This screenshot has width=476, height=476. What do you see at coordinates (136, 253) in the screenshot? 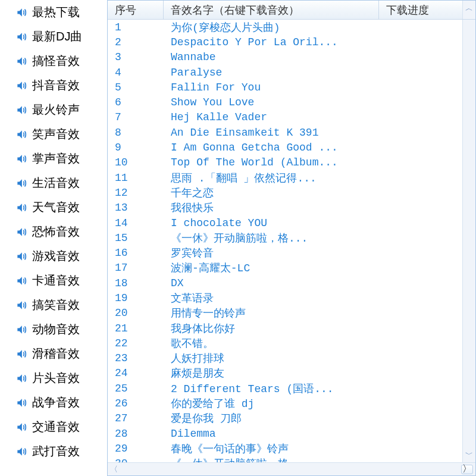
I see `row-index: 16` at bounding box center [136, 253].